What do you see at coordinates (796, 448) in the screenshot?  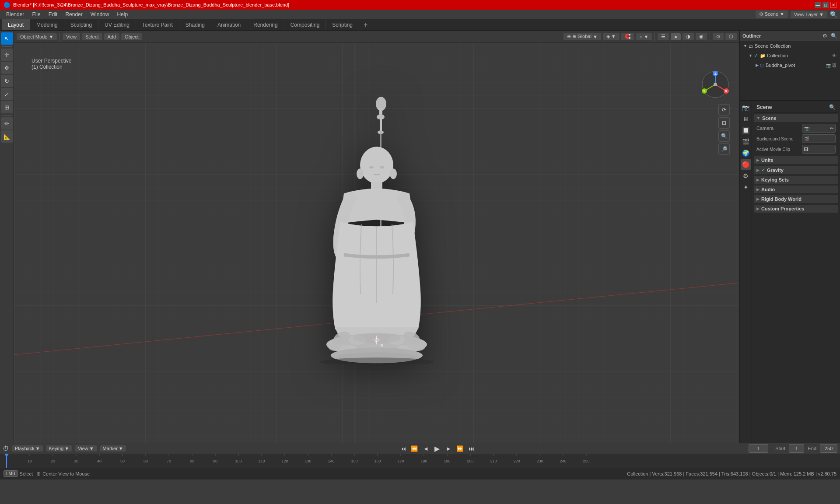 I see `start-frame-input` at bounding box center [796, 448].